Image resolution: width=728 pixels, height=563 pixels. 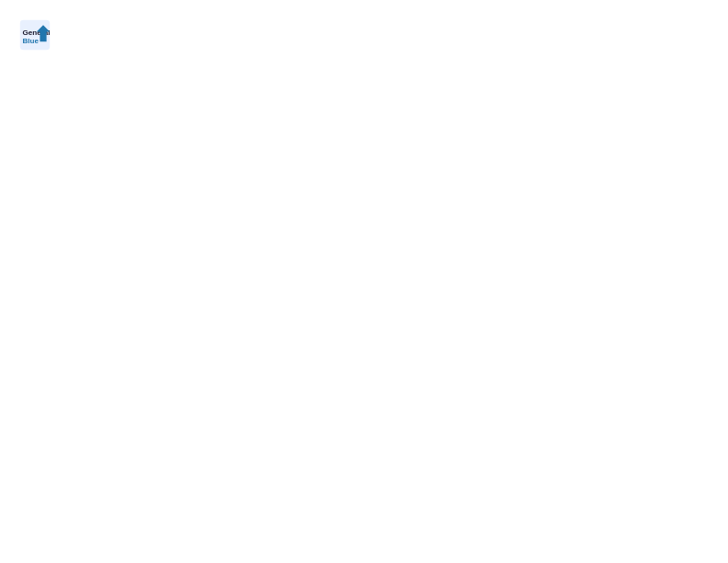 I want to click on svg-text: Blue, so click(x=31, y=40).